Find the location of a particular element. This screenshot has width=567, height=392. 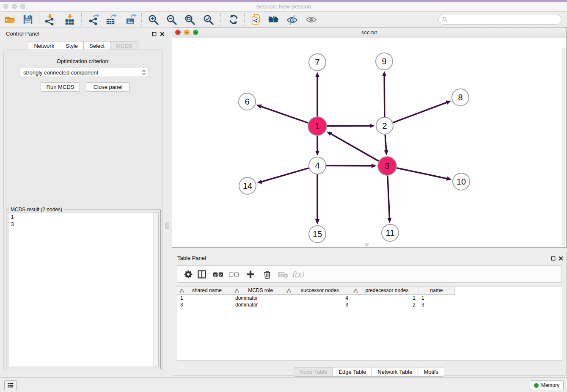

network-window-title: scc.txt is located at coordinates (369, 32).